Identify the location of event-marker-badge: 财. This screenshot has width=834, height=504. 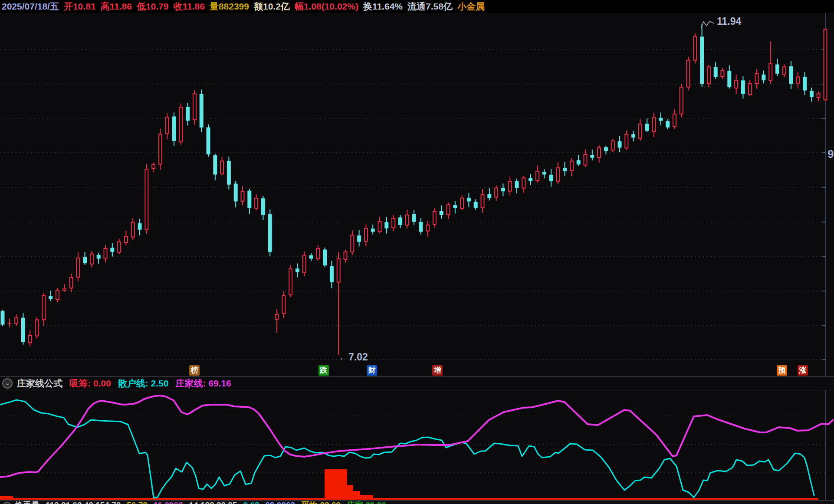
(372, 370).